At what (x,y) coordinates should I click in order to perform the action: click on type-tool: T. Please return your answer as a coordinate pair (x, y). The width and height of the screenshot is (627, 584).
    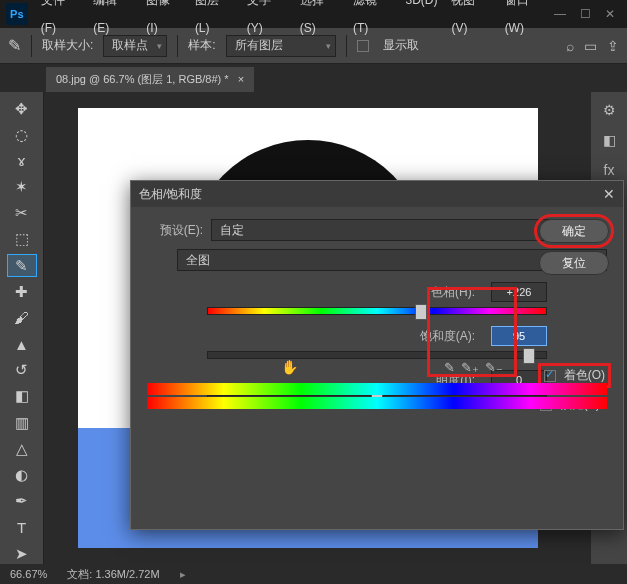
    Looking at the image, I should click on (22, 528).